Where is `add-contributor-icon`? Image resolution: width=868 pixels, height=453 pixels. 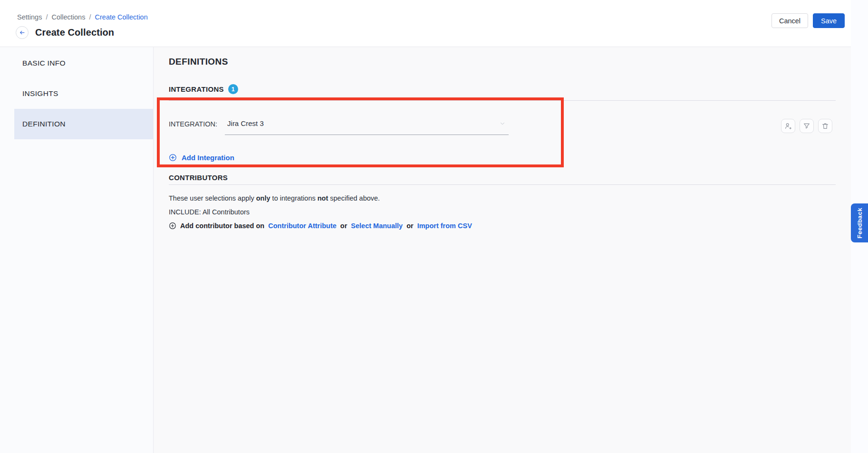 add-contributor-icon is located at coordinates (788, 126).